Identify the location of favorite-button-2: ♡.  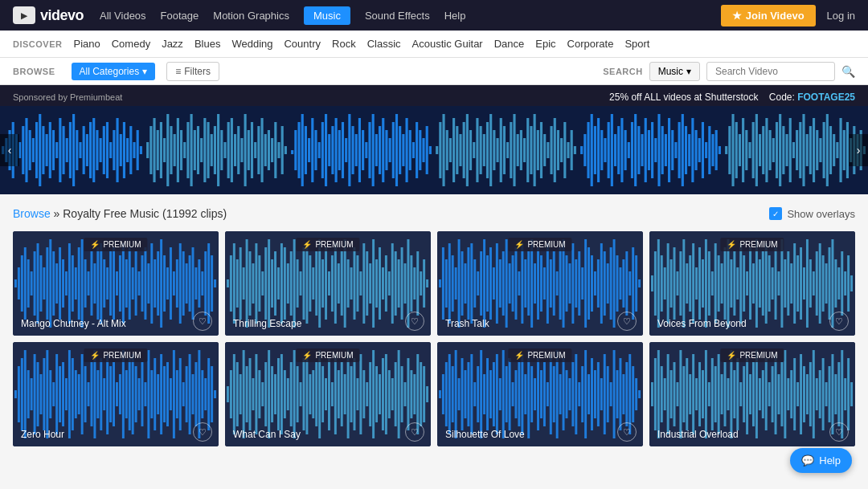
(415, 321).